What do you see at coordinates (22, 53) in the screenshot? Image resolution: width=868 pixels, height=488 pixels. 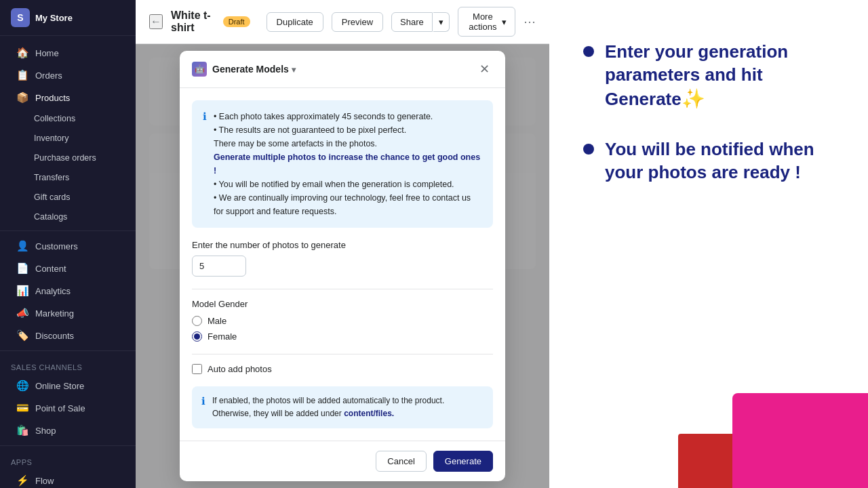 I see `home-icon: 🏠` at bounding box center [22, 53].